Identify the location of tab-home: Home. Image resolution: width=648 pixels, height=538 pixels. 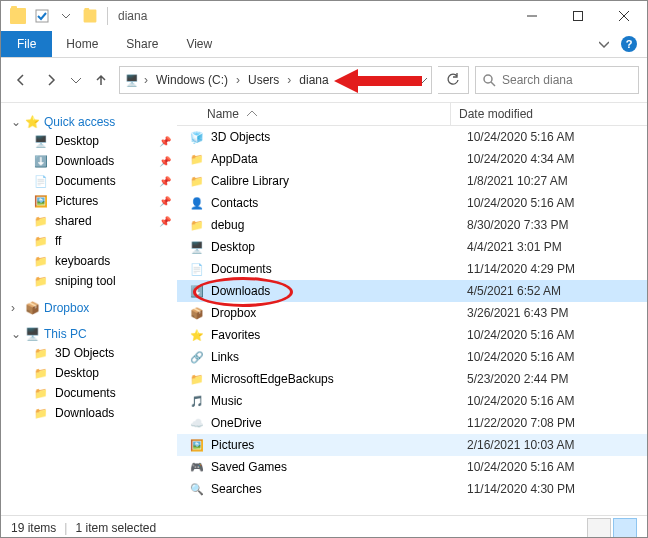
(82, 44).